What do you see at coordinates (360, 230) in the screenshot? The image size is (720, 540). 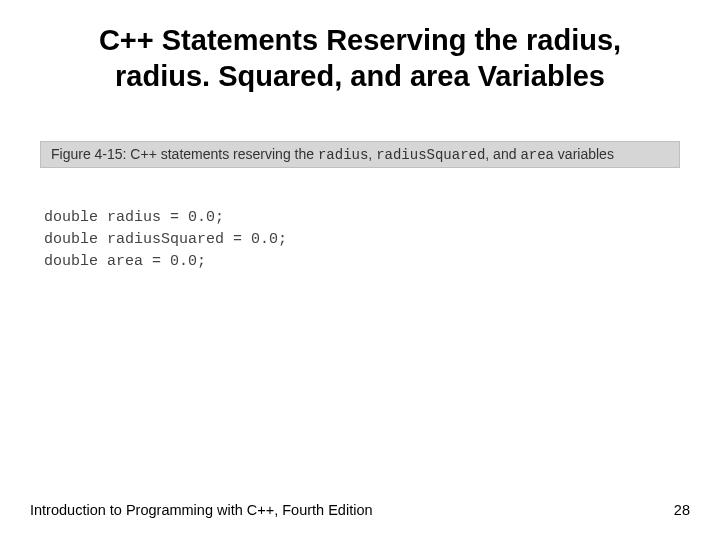 I see `code-block: double radius = 0.0; double radiusSquare…` at bounding box center [360, 230].